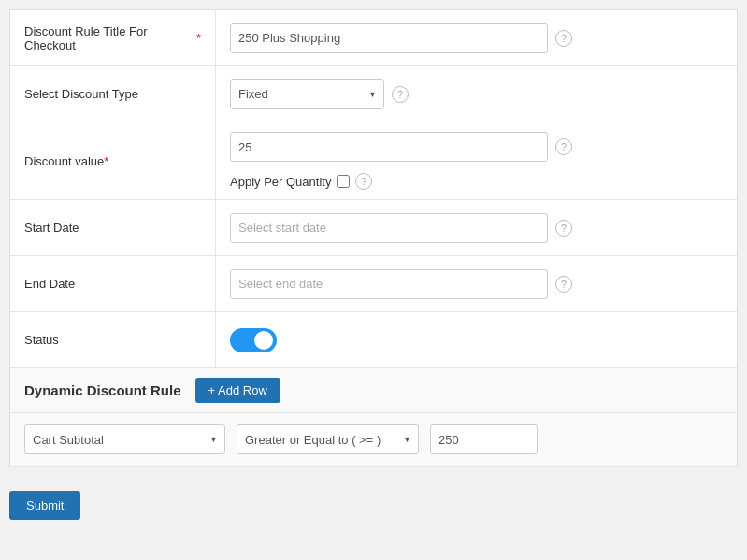 The image size is (747, 560). Describe the element at coordinates (564, 284) in the screenshot. I see `end-date-help-icon: ?` at that location.